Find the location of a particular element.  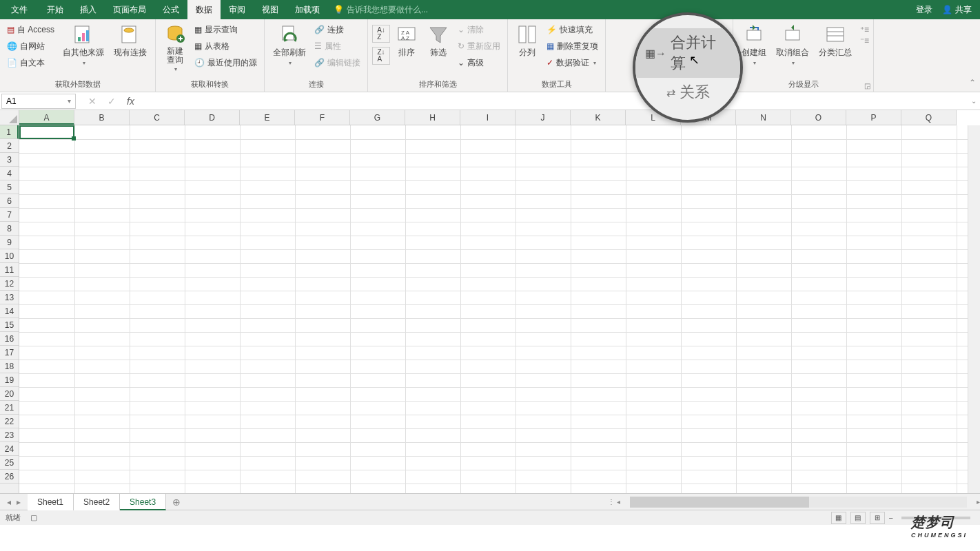

row-header: 2 is located at coordinates (10, 146).